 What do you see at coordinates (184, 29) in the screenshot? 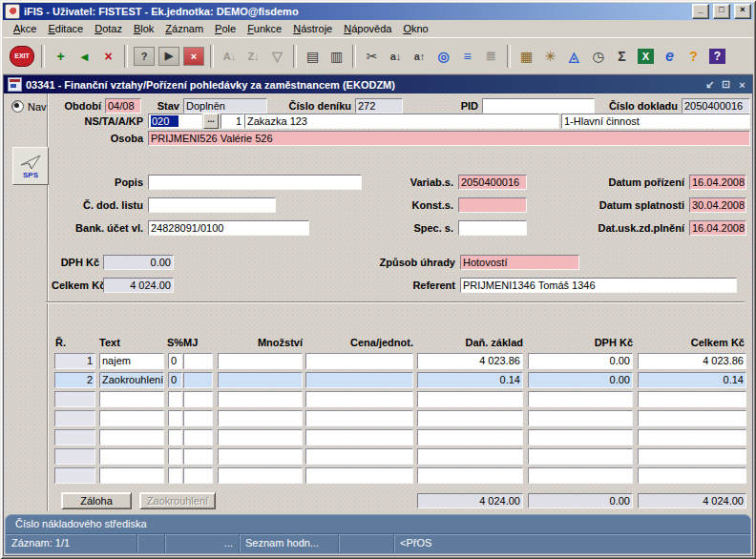
I see `menu-zaznam: Záznam` at bounding box center [184, 29].